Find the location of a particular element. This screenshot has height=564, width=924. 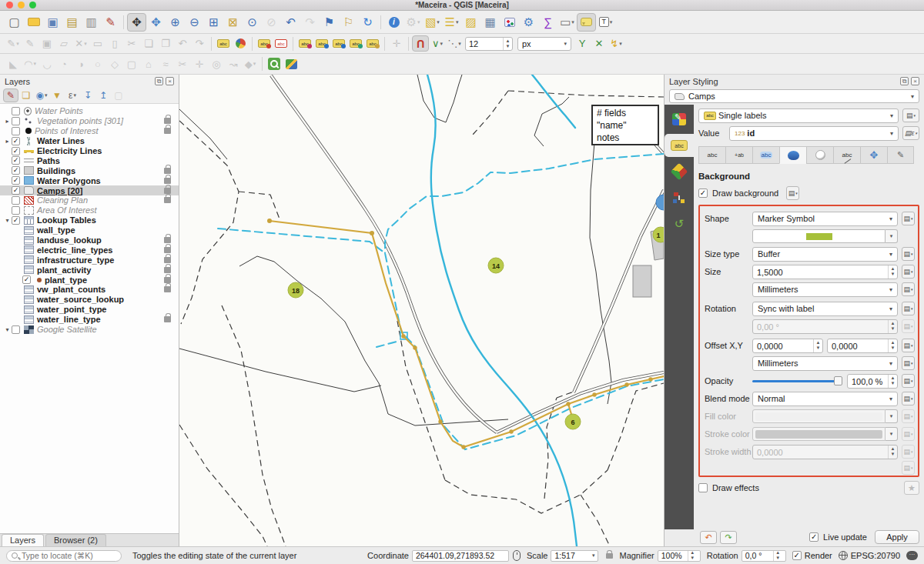

layer-row: Water Lines is located at coordinates (89, 142).